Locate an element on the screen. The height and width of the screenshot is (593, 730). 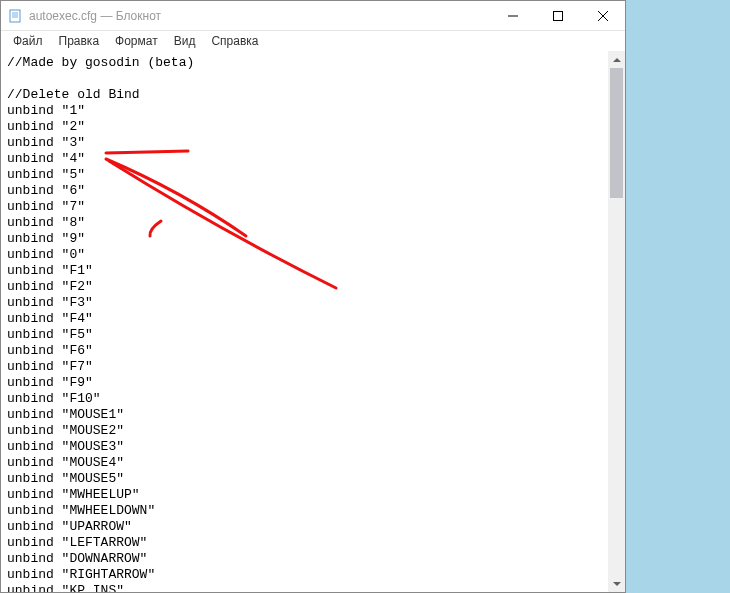
maximize-button is located at coordinates (558, 16).